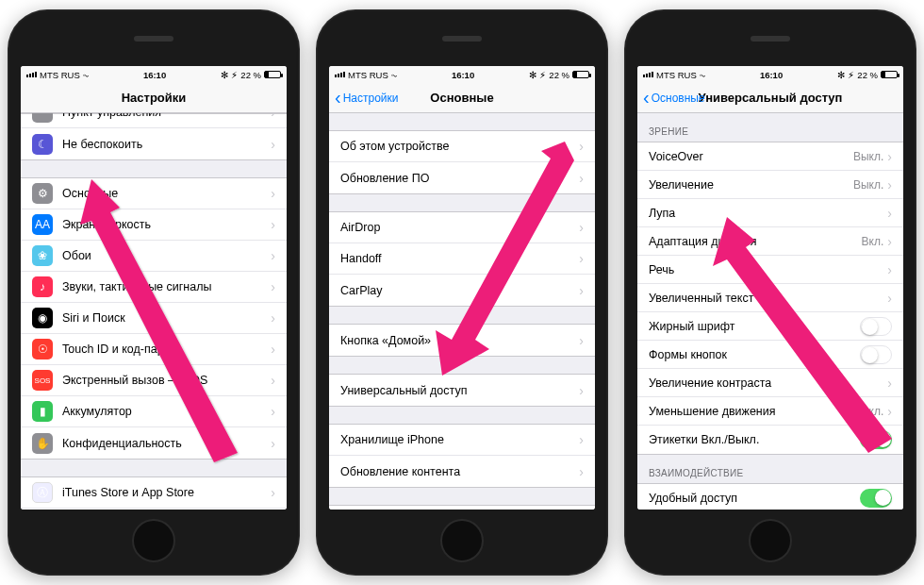  What do you see at coordinates (766, 270) in the screenshot?
I see `row-label: Речь` at bounding box center [766, 270].